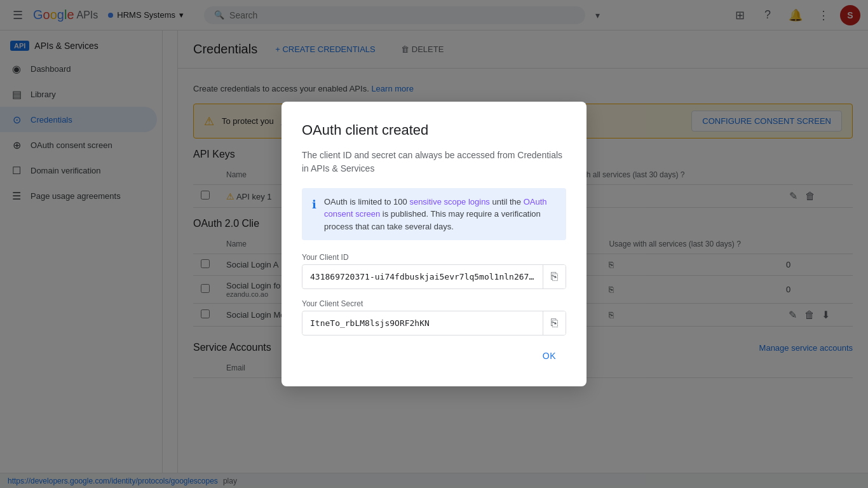 The image size is (868, 488). What do you see at coordinates (507, 202) in the screenshot?
I see `info-text-middle: until the` at bounding box center [507, 202].